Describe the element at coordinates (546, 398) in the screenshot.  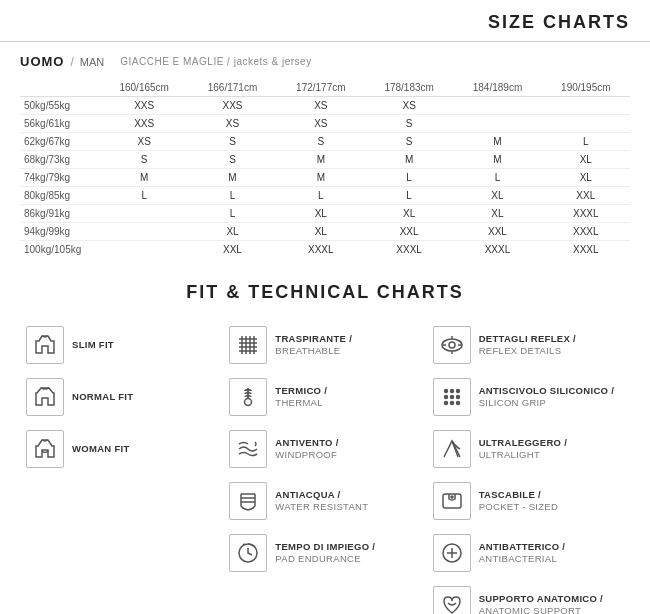
I see `silicon-grip-label: ANTISCIVOLO SILICONICO /SILICON GRIP` at that location.